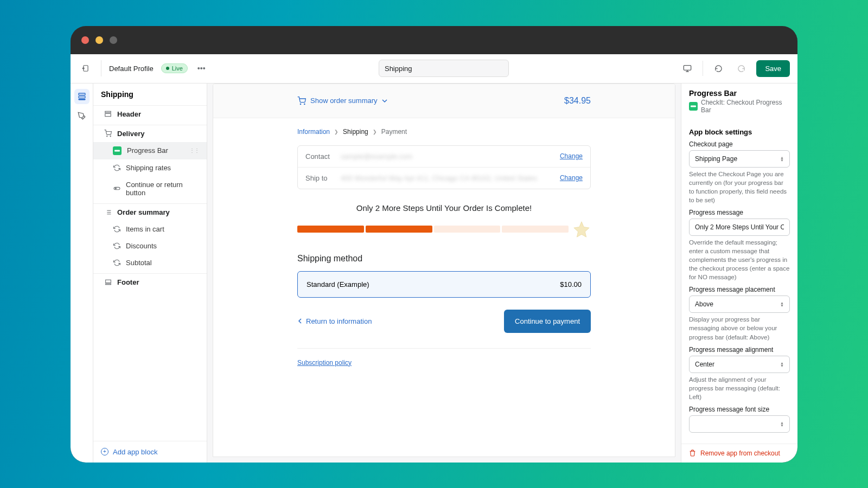 This screenshot has height=488, width=868. What do you see at coordinates (434, 40) in the screenshot?
I see `window-titlebar` at bounding box center [434, 40].